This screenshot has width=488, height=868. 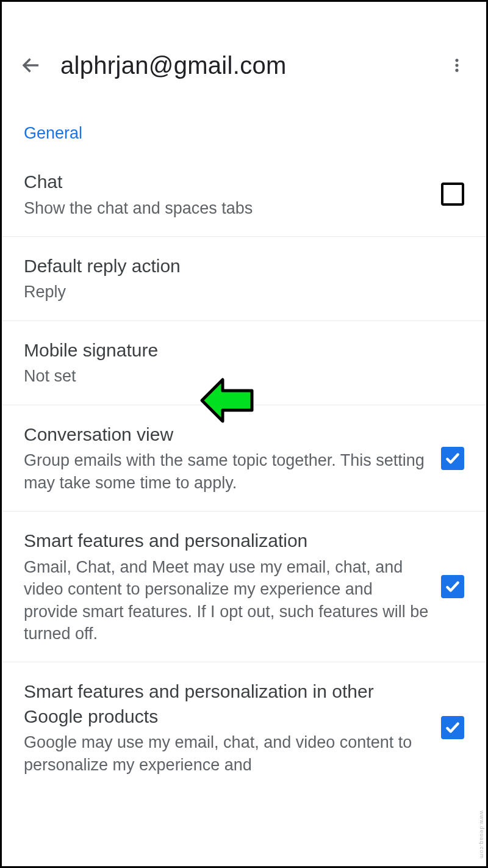 I want to click on setting-mobile-signature: Mobile signature Not set, so click(x=244, y=363).